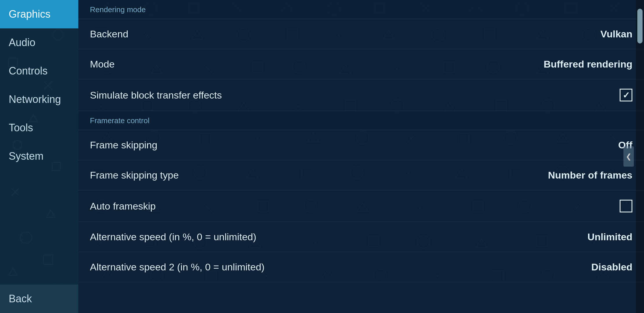 This screenshot has width=644, height=313. Describe the element at coordinates (39, 128) in the screenshot. I see `sidebar-item-tools: Tools` at that location.